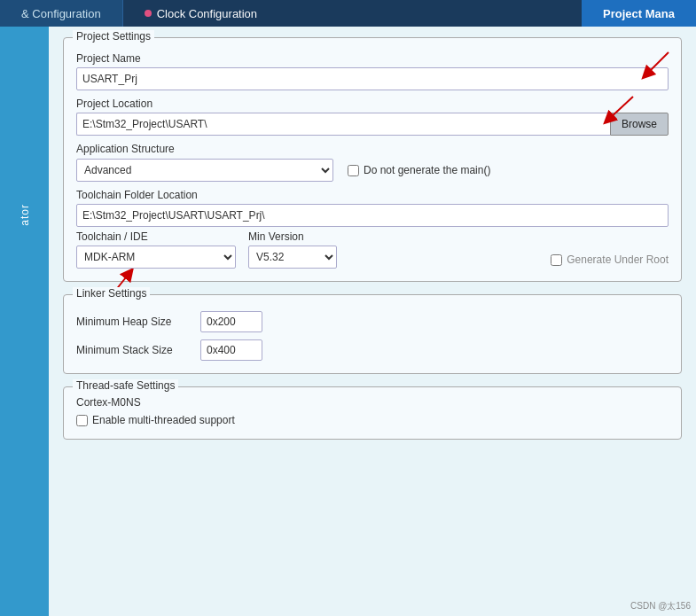  What do you see at coordinates (617, 260) in the screenshot?
I see `generate-under-root-label: Generate Under Root` at bounding box center [617, 260].